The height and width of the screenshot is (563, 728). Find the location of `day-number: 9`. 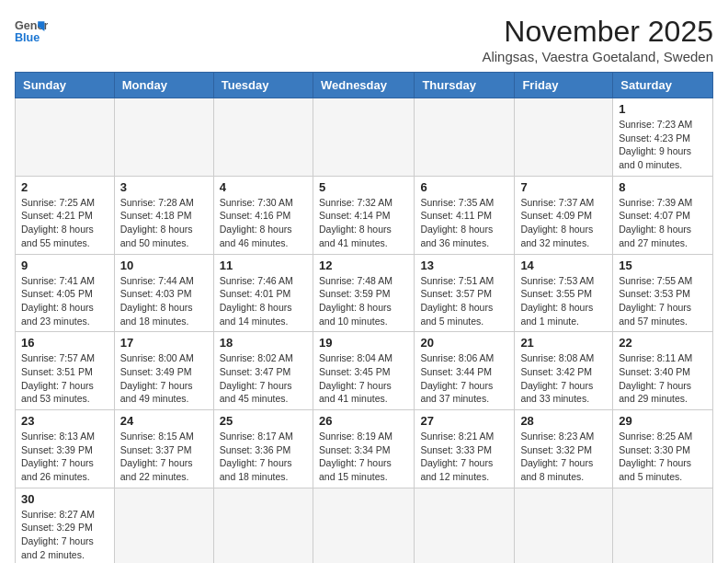

day-number: 9 is located at coordinates (64, 265).